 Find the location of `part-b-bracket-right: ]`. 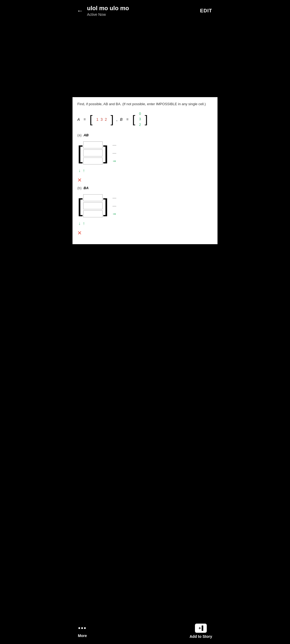

part-b-bracket-right: ] is located at coordinates (106, 206).